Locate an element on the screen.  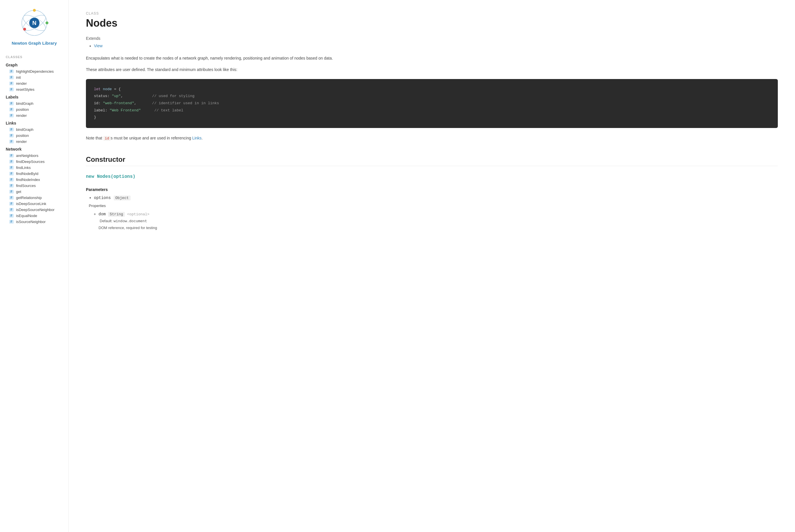
prop-default: Default: window.document is located at coordinates (439, 221).